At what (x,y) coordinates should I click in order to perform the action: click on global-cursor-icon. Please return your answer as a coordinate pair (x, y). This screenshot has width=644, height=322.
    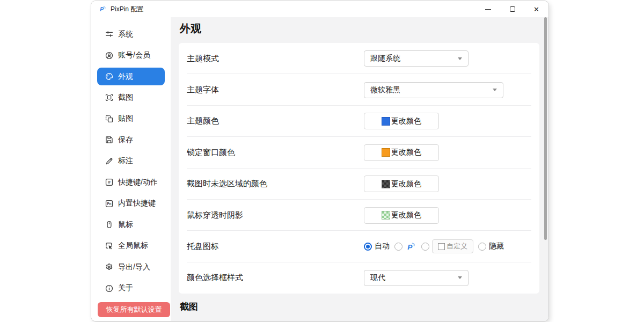
    Looking at the image, I should click on (109, 246).